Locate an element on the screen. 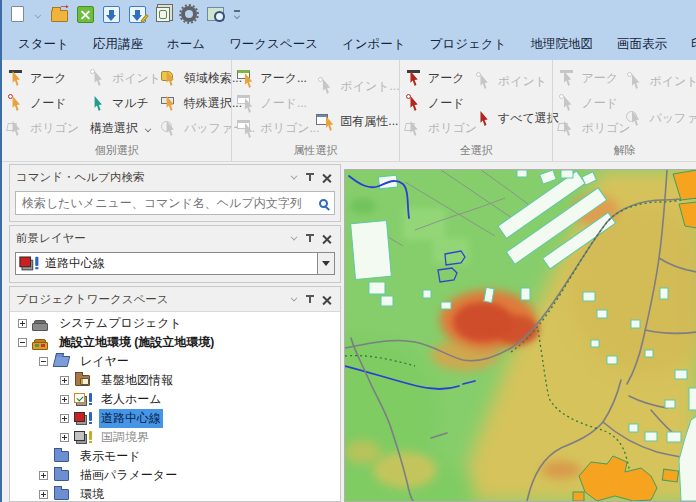  open-folder-icon is located at coordinates (59, 14).